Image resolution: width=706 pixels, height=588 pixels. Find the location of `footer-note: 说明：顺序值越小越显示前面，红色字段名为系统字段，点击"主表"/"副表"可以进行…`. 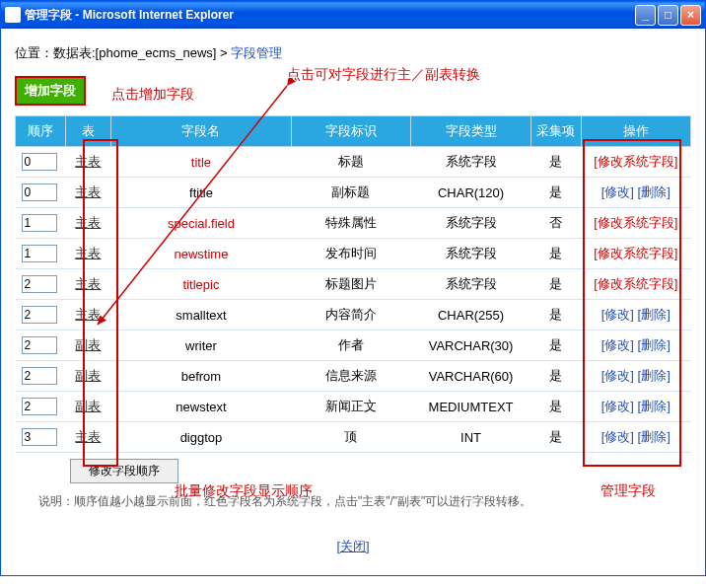

footer-note: 说明：顺序值越小越显示前面，红色字段名为系统字段，点击"主表"/"副表"可以进行… is located at coordinates (353, 501).